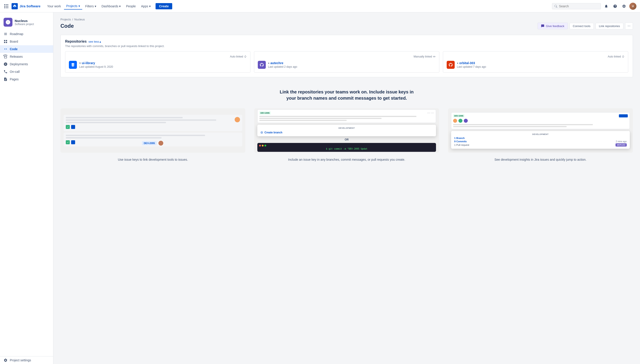 The width and height of the screenshot is (640, 364). What do you see at coordinates (262, 65) in the screenshot?
I see `repo-icon-autechre` at bounding box center [262, 65].